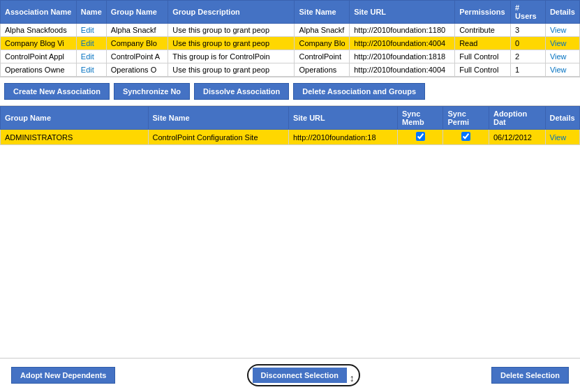 The height and width of the screenshot is (392, 580). What do you see at coordinates (137, 43) in the screenshot?
I see `cell-group-name: Company Blo` at bounding box center [137, 43].